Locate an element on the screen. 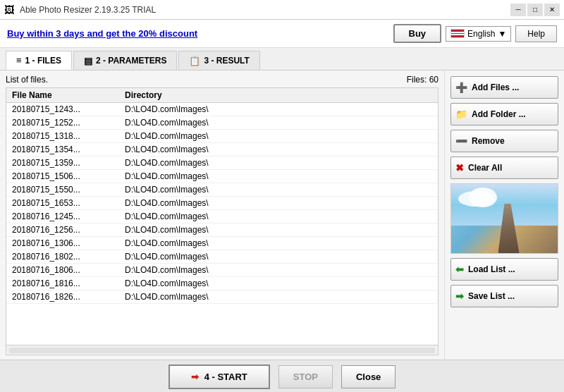 This screenshot has height=392, width=564. col-header-directory: Directory is located at coordinates (278, 95).